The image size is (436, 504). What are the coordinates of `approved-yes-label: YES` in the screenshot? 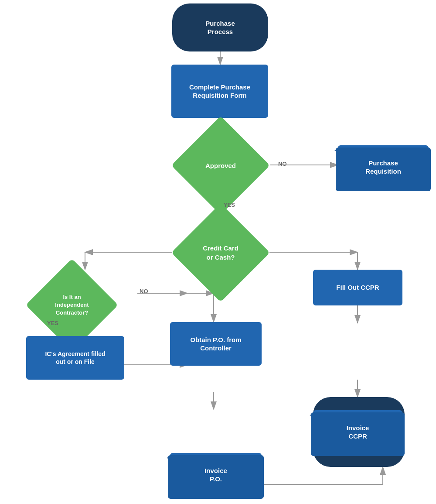 It's located at (229, 205).